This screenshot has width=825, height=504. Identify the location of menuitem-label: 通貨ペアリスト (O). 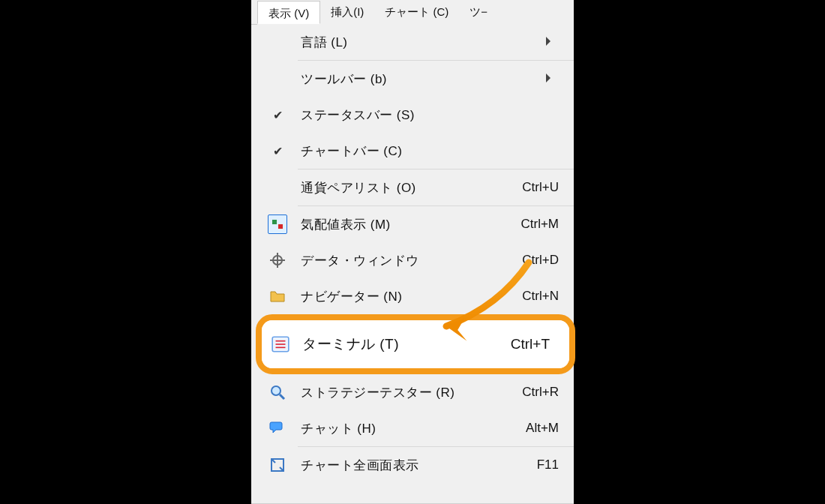
(410, 188).